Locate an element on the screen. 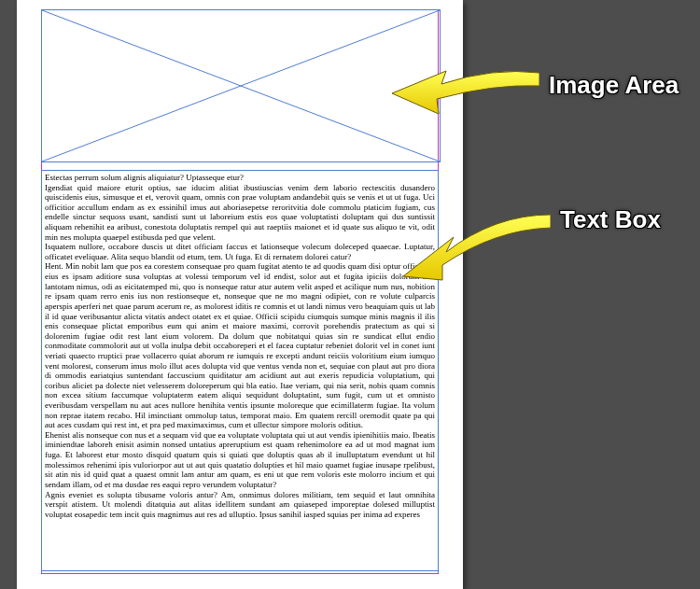 Image resolution: width=700 pixels, height=589 pixels. body-paragraph: Agnis eveniet es solupta tibusame volori… is located at coordinates (240, 505).